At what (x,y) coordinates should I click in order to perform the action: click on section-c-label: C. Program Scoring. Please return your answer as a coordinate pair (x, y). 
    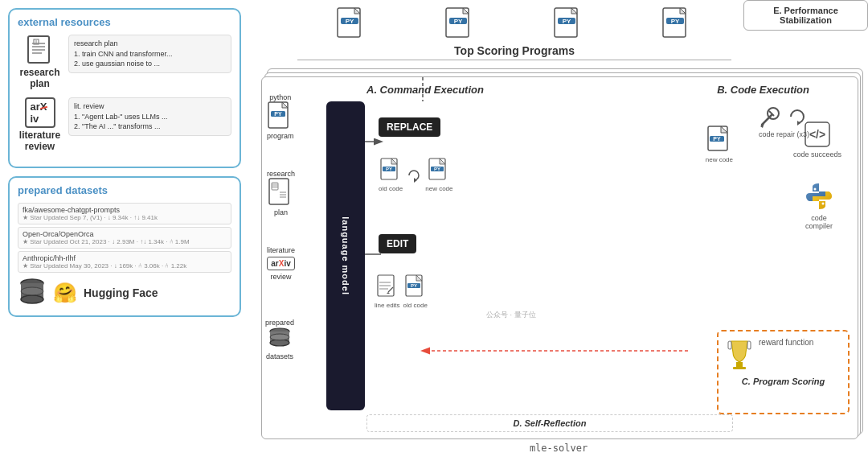
    Looking at the image, I should click on (783, 381).